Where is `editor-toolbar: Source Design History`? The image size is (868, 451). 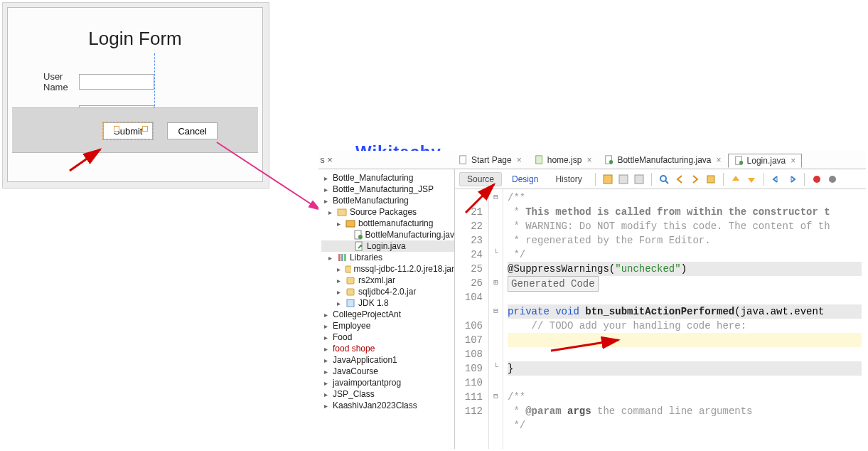 editor-toolbar: Source Design History is located at coordinates (660, 179).